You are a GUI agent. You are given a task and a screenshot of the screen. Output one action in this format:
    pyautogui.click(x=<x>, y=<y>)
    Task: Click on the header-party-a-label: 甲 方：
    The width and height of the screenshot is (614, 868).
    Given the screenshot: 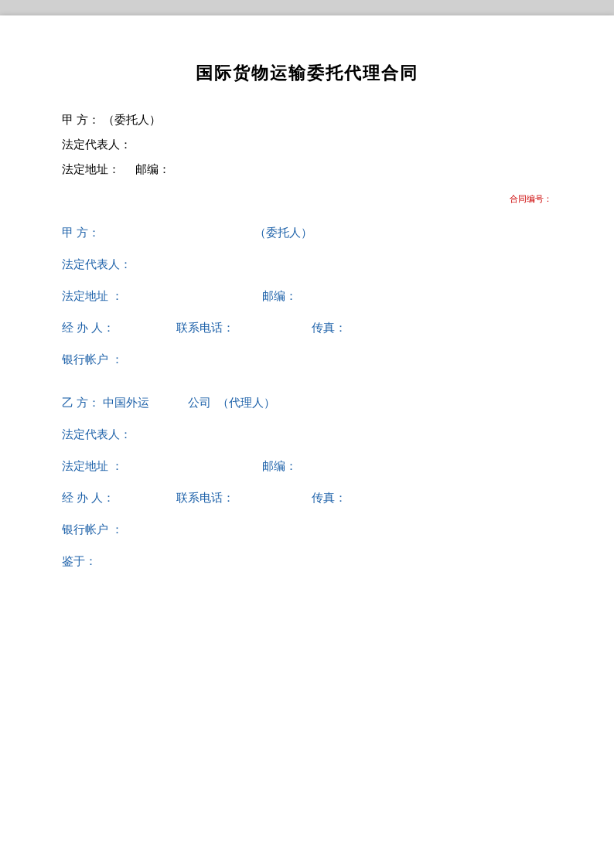 What is the action you would take?
    pyautogui.click(x=80, y=120)
    